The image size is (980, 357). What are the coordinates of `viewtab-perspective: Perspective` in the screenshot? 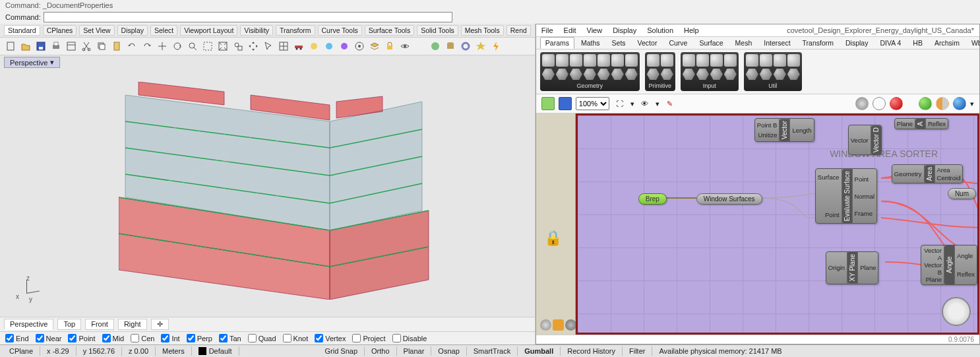 It's located at (29, 325).